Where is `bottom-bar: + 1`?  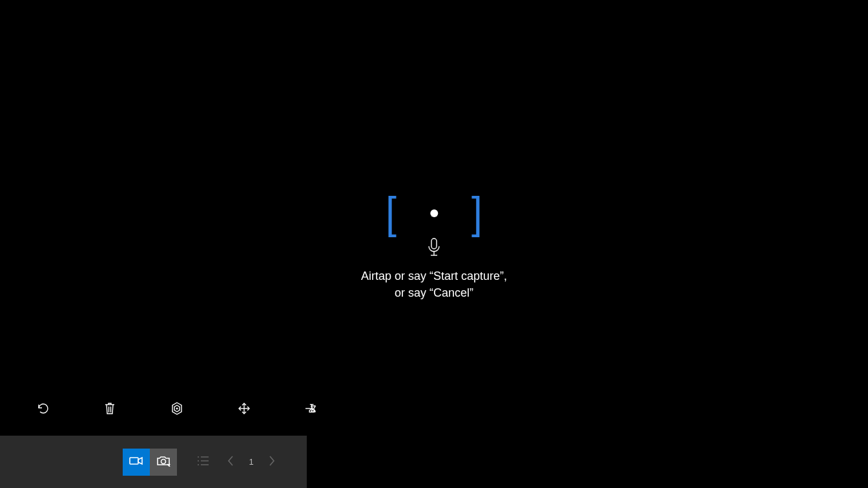 bottom-bar: + 1 is located at coordinates (154, 461).